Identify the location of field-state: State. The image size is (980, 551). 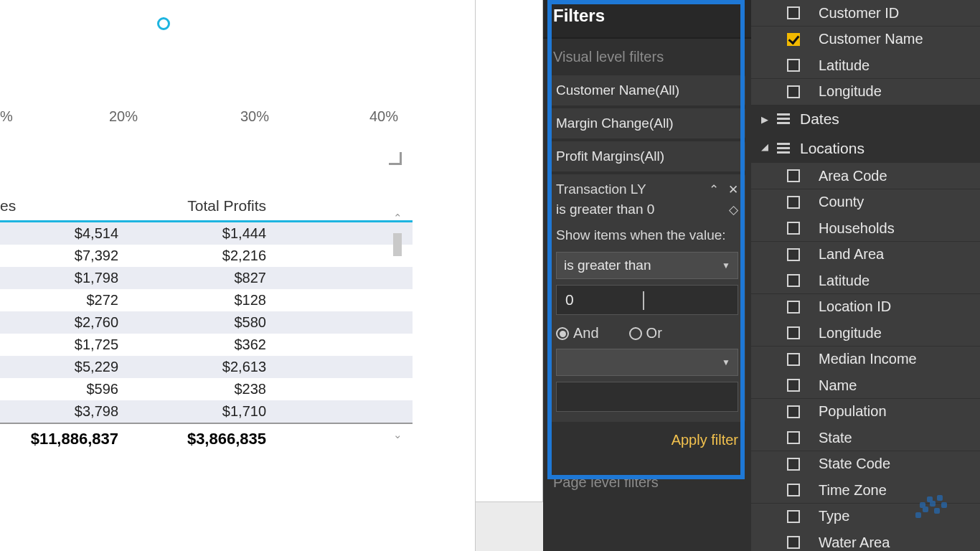
(865, 438).